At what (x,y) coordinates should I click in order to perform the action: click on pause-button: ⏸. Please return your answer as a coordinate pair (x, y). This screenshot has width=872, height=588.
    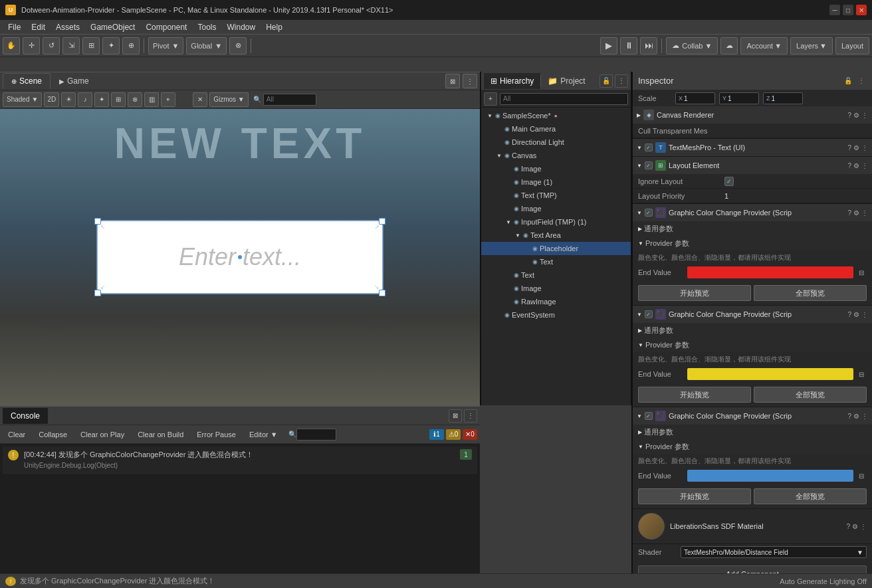
    Looking at the image, I should click on (629, 46).